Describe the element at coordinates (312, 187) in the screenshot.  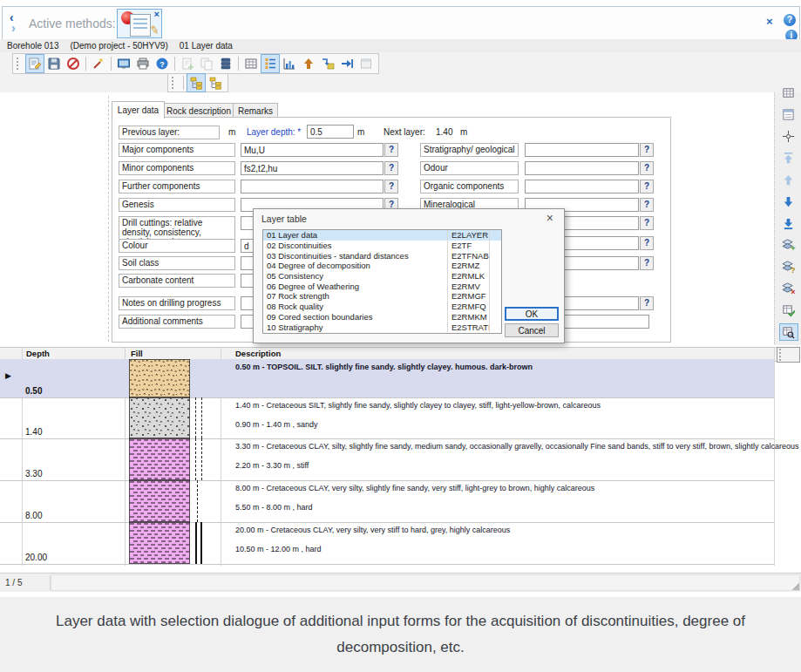
I see `further-components-input` at that location.